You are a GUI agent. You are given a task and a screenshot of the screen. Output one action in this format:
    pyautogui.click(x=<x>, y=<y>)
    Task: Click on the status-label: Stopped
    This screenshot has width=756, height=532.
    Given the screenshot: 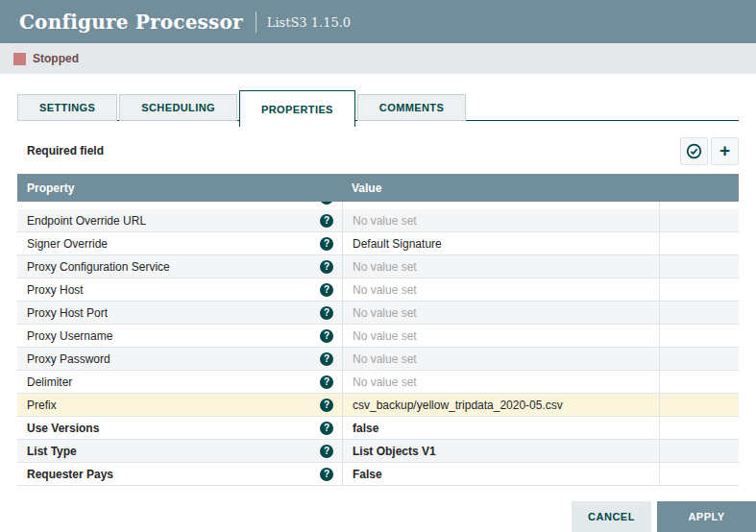 What is the action you would take?
    pyautogui.click(x=56, y=59)
    